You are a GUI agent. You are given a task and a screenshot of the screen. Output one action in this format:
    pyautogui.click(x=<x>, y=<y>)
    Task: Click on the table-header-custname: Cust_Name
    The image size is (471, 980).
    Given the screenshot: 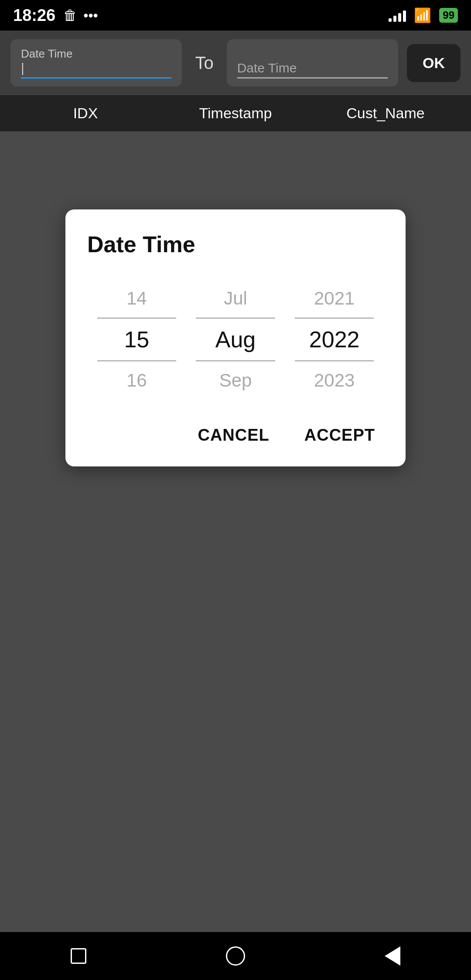 What is the action you would take?
    pyautogui.click(x=386, y=113)
    